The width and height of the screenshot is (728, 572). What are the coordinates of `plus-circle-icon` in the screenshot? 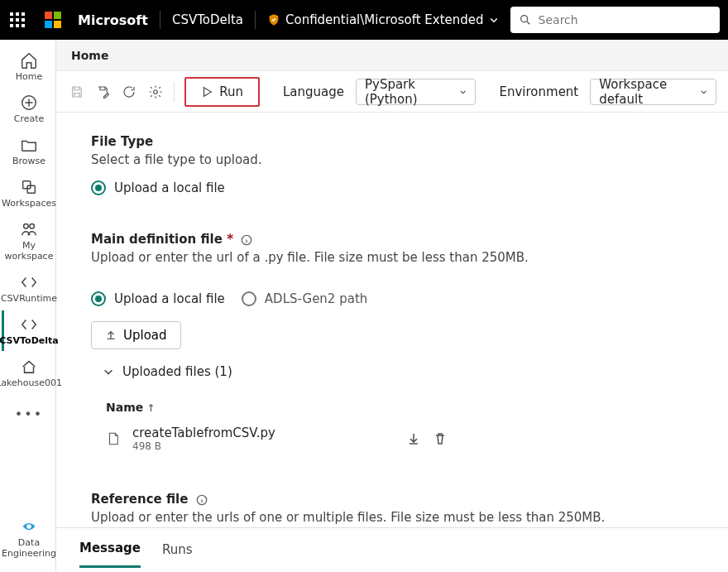 It's located at (29, 103).